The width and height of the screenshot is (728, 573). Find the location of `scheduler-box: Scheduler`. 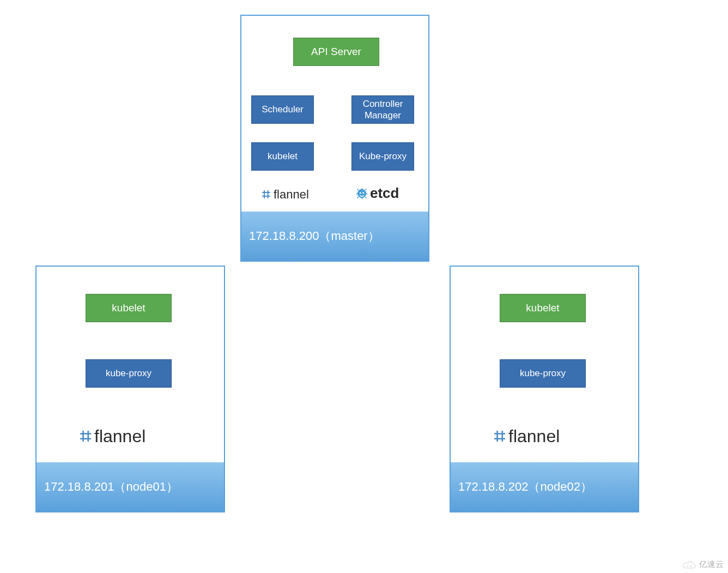

scheduler-box: Scheduler is located at coordinates (282, 110).